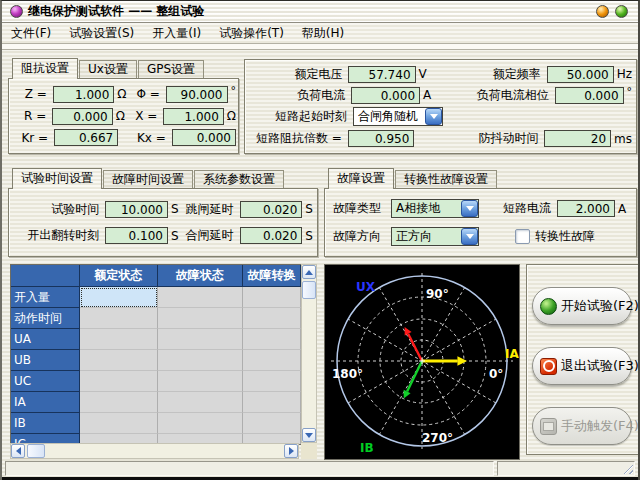 This screenshot has width=640, height=480. What do you see at coordinates (124, 68) in the screenshot?
I see `impedance-tabbar: 阻抗设置 Ux设置 GPS设置` at bounding box center [124, 68].